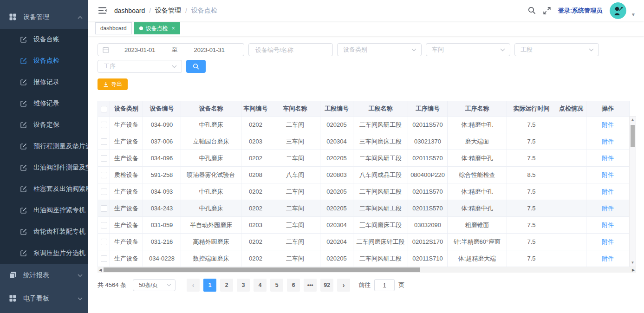  Describe the element at coordinates (140, 50) in the screenshot. I see `date-start-input: 2023-01-01` at that location.